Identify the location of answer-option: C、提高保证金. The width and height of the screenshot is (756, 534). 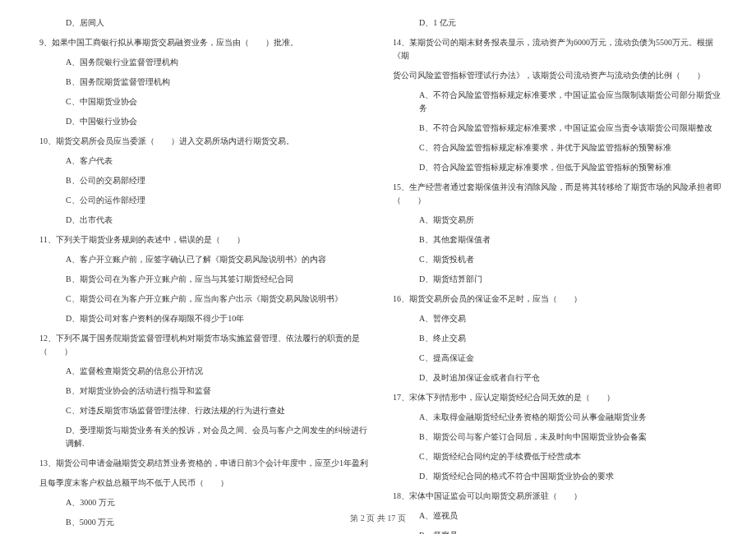
(555, 358).